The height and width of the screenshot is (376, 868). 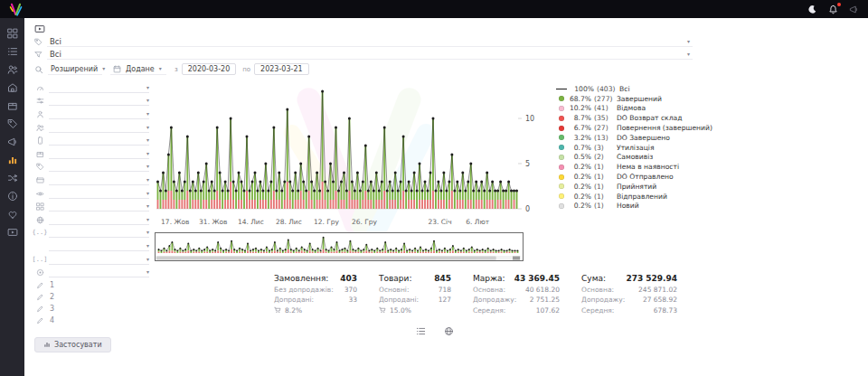 What do you see at coordinates (99, 128) in the screenshot?
I see `filter-select-4: ▾` at bounding box center [99, 128].